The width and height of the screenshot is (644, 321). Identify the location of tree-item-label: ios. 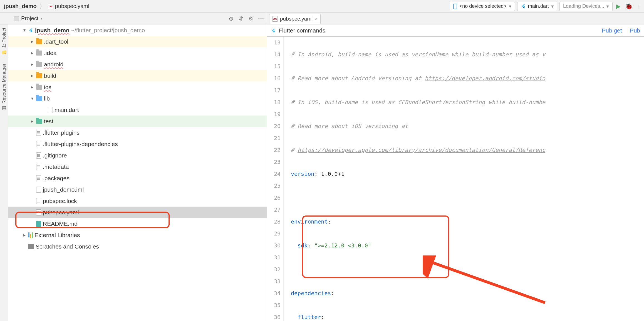
(48, 87).